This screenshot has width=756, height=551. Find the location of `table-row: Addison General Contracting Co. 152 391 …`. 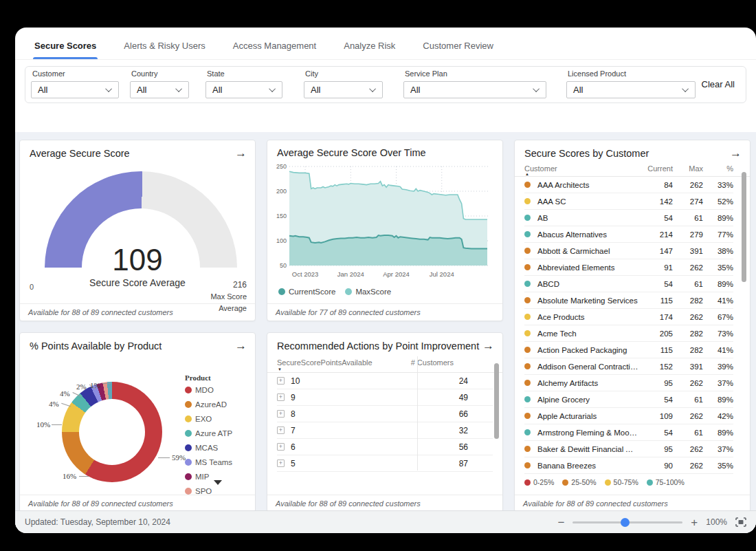

table-row: Addison General Contracting Co. 152 391 … is located at coordinates (629, 367).